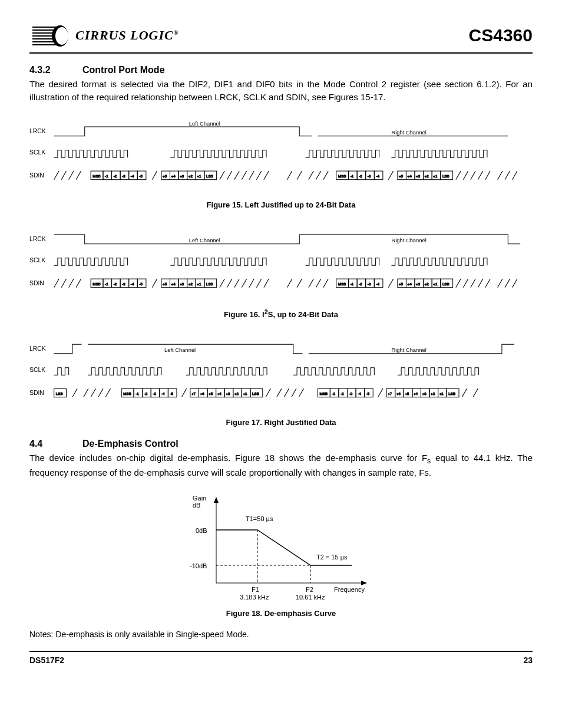 This screenshot has width=562, height=728. Describe the element at coordinates (281, 70) in the screenshot. I see `section-432-heading: 4.3.2Control Port Mode` at that location.